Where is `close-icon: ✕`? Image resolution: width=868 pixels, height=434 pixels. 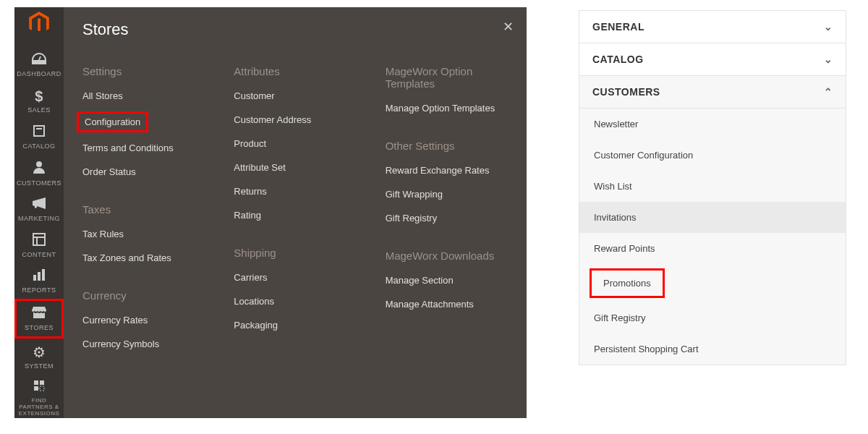 close-icon: ✕ is located at coordinates (508, 27).